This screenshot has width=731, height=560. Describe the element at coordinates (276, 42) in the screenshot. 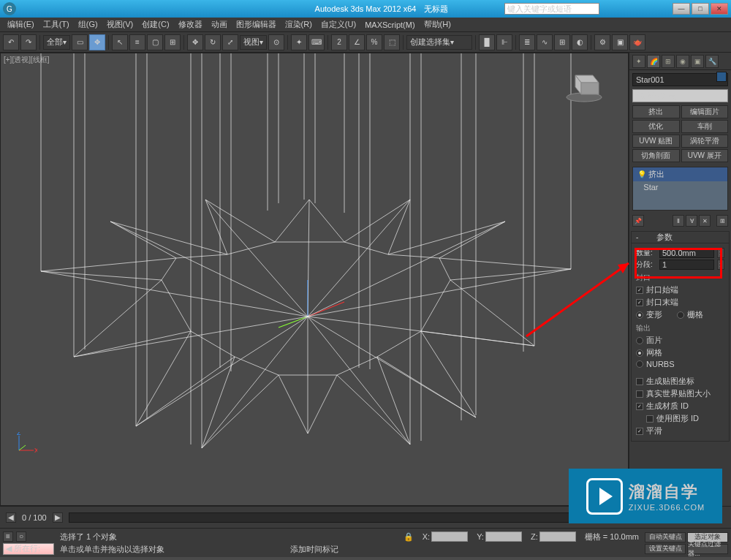

I see `pivot-button: ⊙` at that location.